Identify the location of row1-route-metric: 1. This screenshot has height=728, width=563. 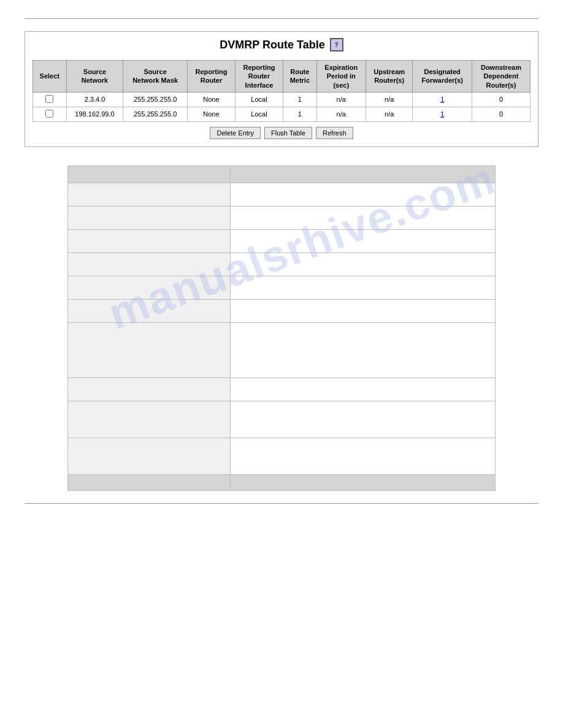
(301, 99).